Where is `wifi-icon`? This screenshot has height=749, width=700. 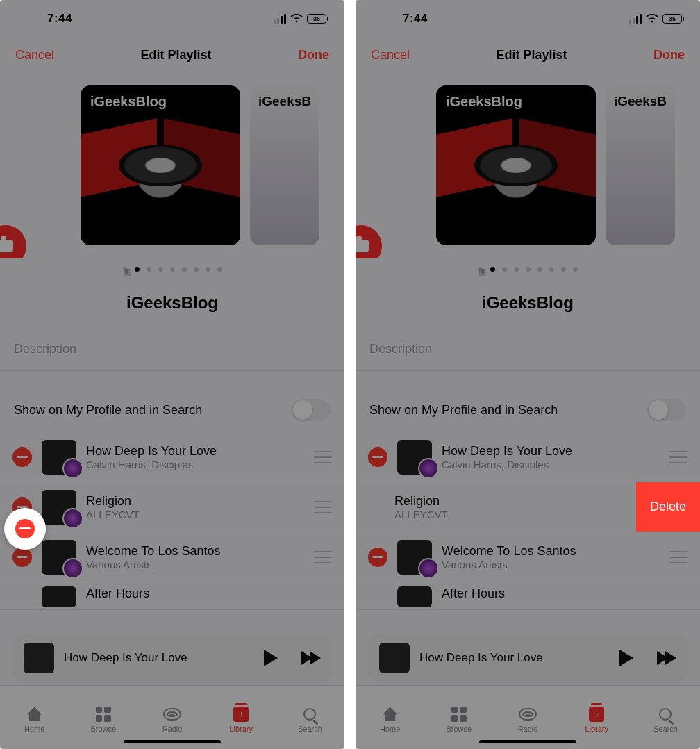
wifi-icon is located at coordinates (297, 19).